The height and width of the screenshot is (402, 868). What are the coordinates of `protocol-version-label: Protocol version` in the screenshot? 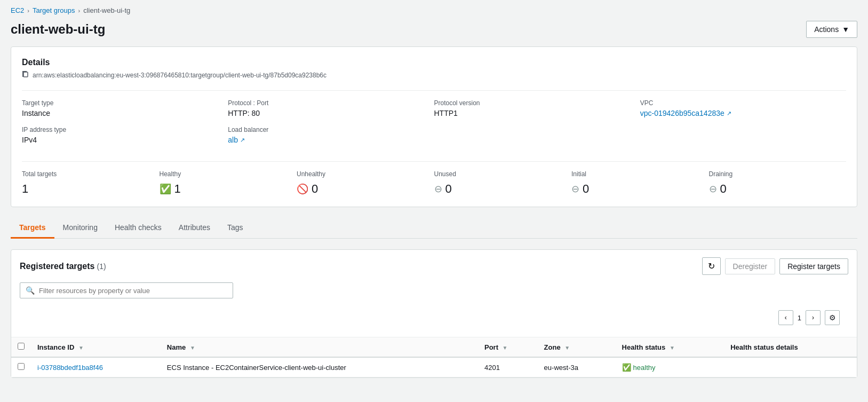 It's located at (532, 103).